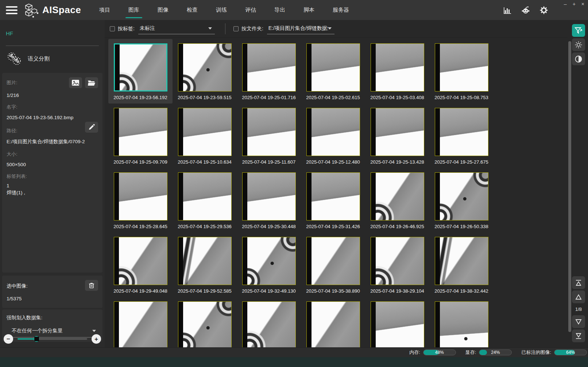 The image size is (588, 367). I want to click on next-page-button, so click(579, 321).